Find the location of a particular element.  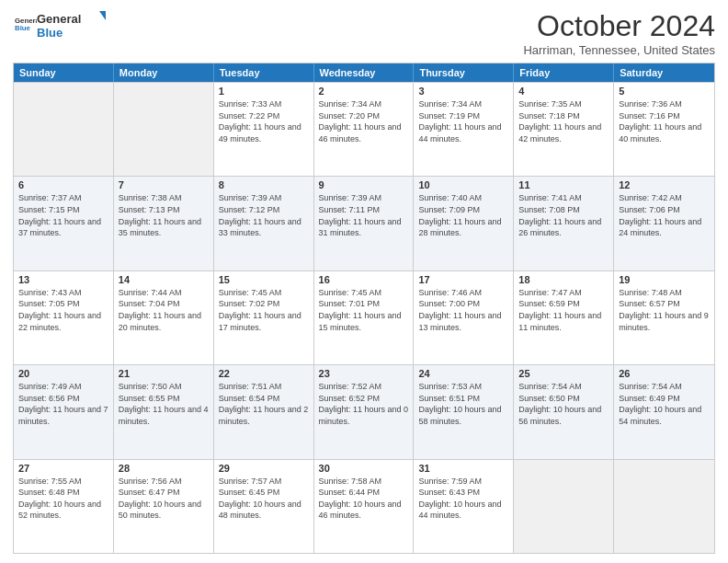

cell-info: Sunrise: 7:44 AMSunset: 7:04 PMDaylight:… is located at coordinates (164, 310).